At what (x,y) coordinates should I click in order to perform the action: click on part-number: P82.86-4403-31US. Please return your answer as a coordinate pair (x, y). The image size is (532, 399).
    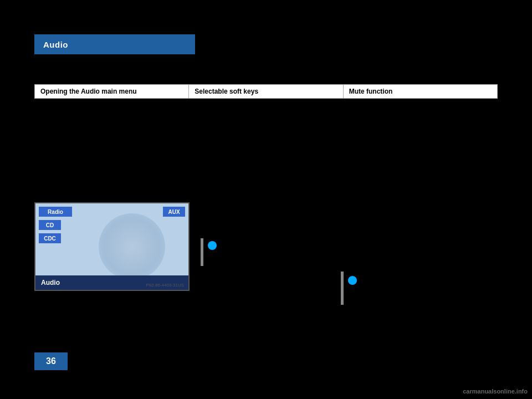
    Looking at the image, I should click on (165, 285).